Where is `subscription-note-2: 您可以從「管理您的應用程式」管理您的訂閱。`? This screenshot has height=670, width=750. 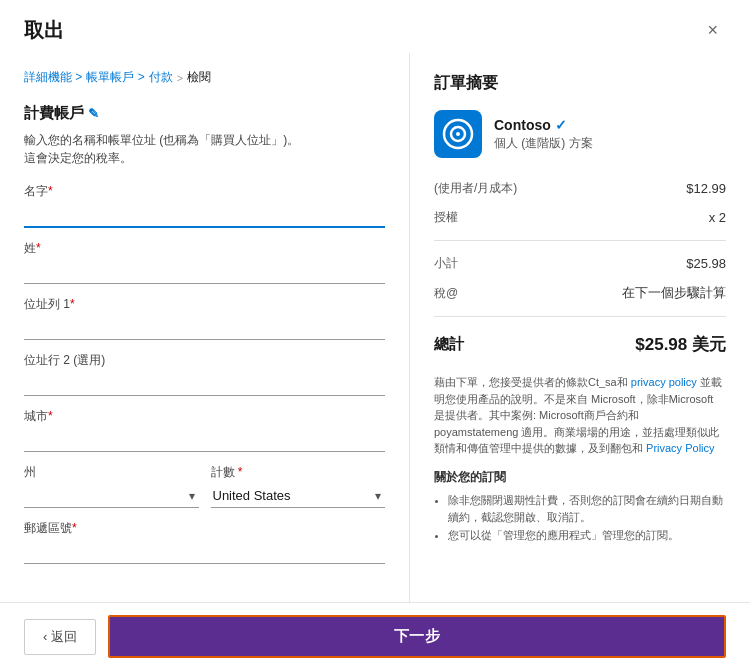 subscription-note-2: 您可以從「管理您的應用程式」管理您的訂閱。 is located at coordinates (587, 536).